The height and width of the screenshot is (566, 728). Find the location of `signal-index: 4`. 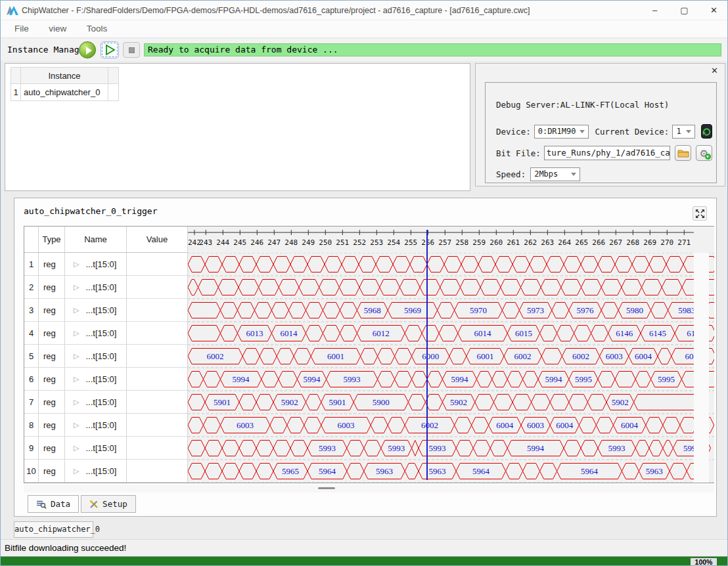

signal-index: 4 is located at coordinates (32, 334).